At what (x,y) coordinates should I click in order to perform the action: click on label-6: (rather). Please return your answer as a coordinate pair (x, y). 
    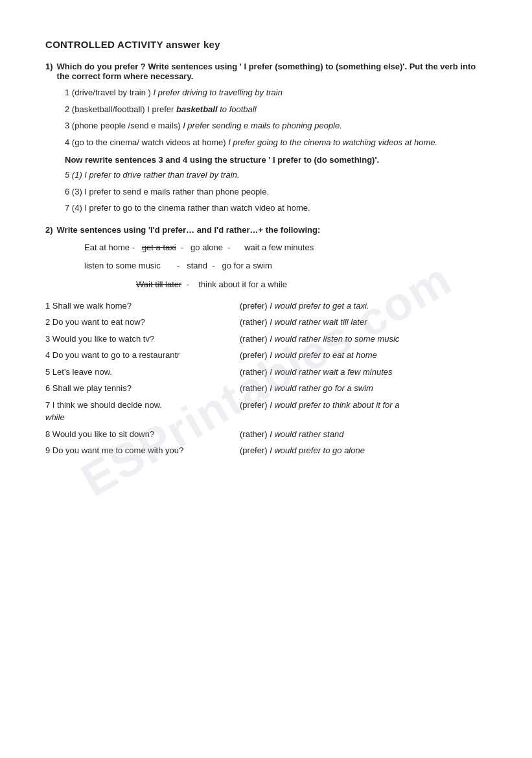
    Looking at the image, I should click on (255, 388).